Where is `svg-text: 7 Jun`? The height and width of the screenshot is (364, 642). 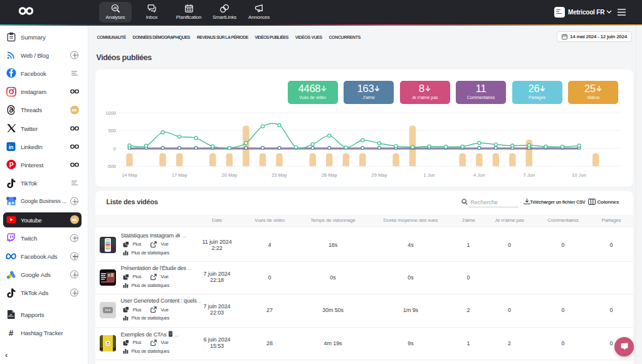
svg-text: 7 Jun is located at coordinates (529, 175).